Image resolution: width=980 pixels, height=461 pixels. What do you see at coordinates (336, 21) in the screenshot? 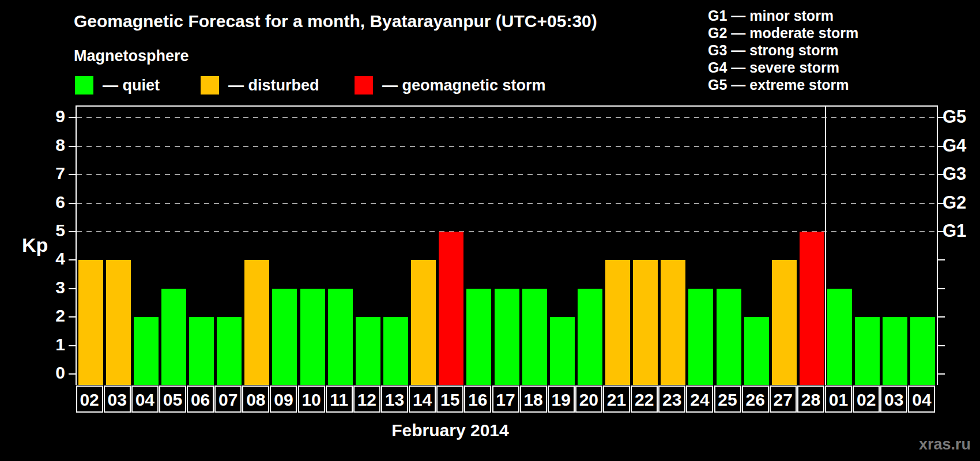
I see `chart-title: Geomagnetic Forecast for a month, Byatar…` at bounding box center [336, 21].